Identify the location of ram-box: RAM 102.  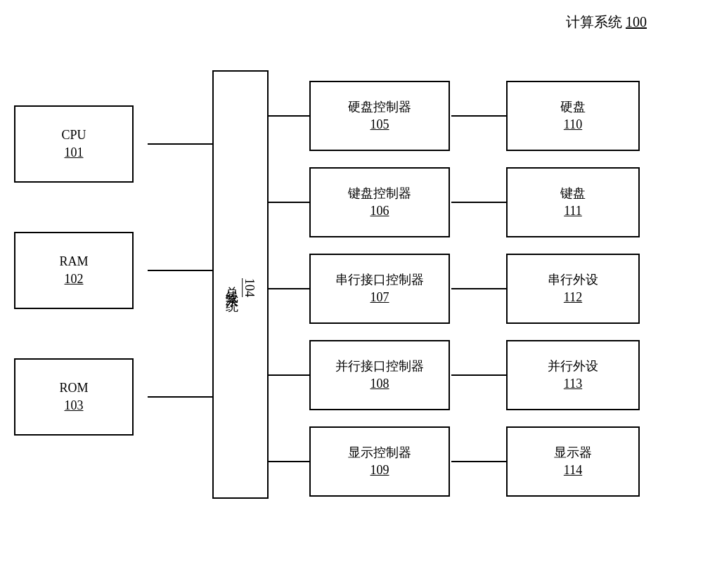
(74, 270).